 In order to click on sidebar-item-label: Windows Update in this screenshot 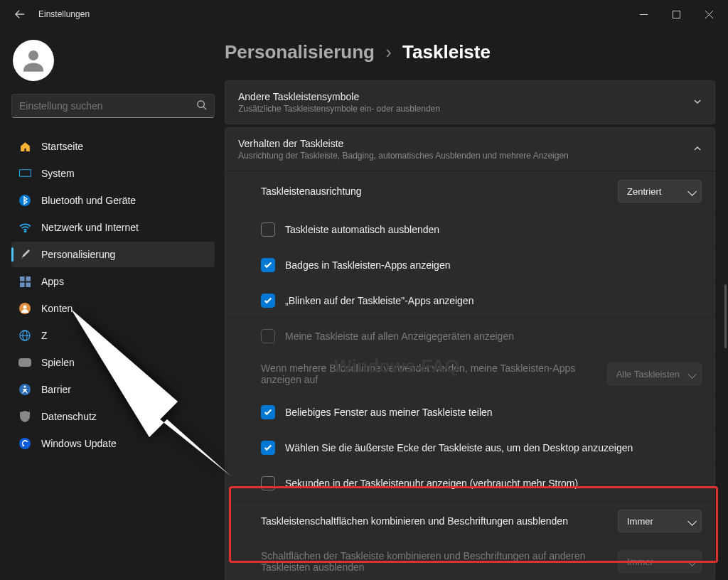, I will do `click(79, 444)`.